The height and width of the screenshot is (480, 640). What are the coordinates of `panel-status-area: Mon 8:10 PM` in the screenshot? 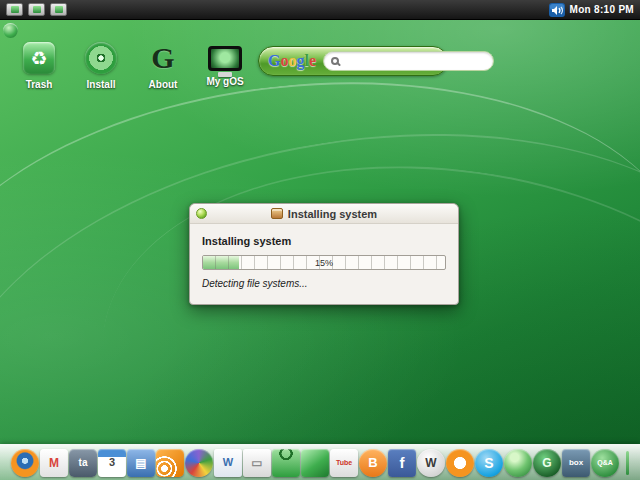 It's located at (592, 10).